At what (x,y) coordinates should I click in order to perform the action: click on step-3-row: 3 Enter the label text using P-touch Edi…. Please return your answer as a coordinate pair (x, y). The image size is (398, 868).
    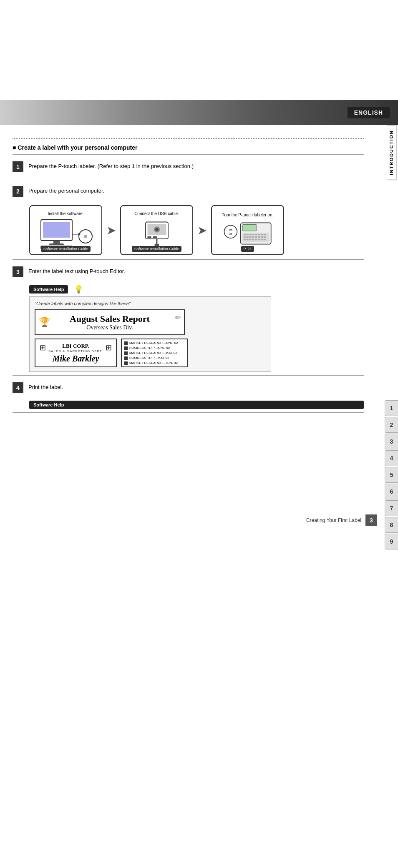
    Looking at the image, I should click on (188, 272).